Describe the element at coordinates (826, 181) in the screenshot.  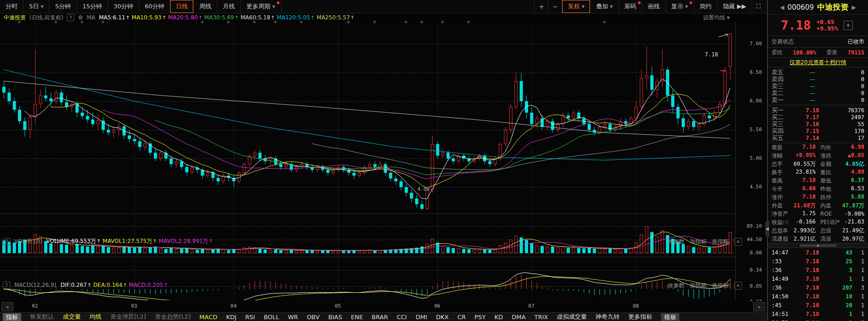
I see `detail-label: 最低` at that location.